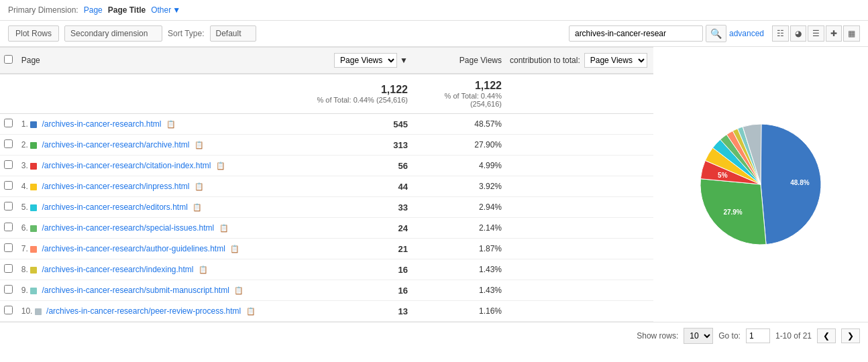  I want to click on sort-arrow-icon: ▼, so click(404, 60).